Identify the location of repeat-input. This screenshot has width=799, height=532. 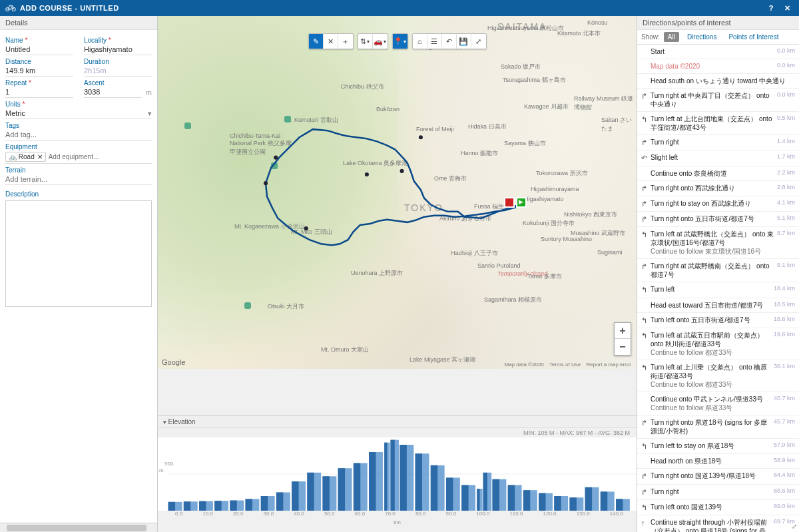
(39, 92).